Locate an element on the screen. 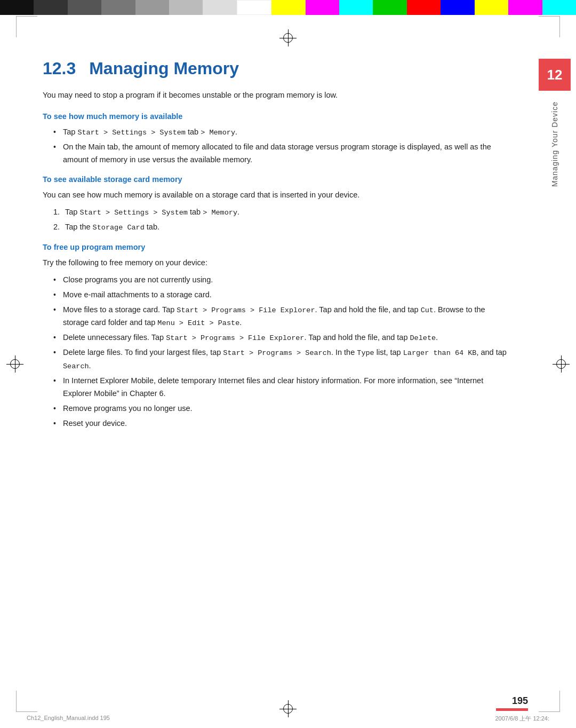 The image size is (576, 728). chapter-heading: 12.3 Managing Memory is located at coordinates (277, 68).